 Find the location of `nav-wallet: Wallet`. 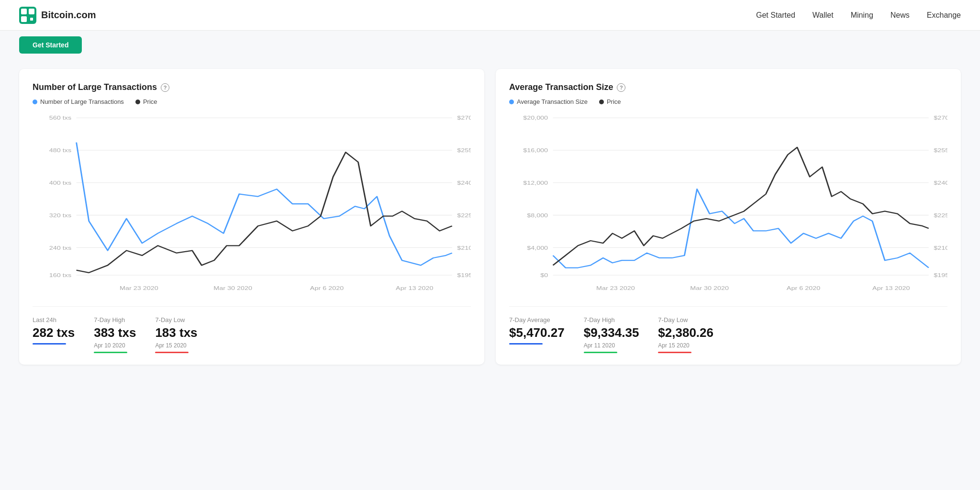

nav-wallet: Wallet is located at coordinates (823, 15).